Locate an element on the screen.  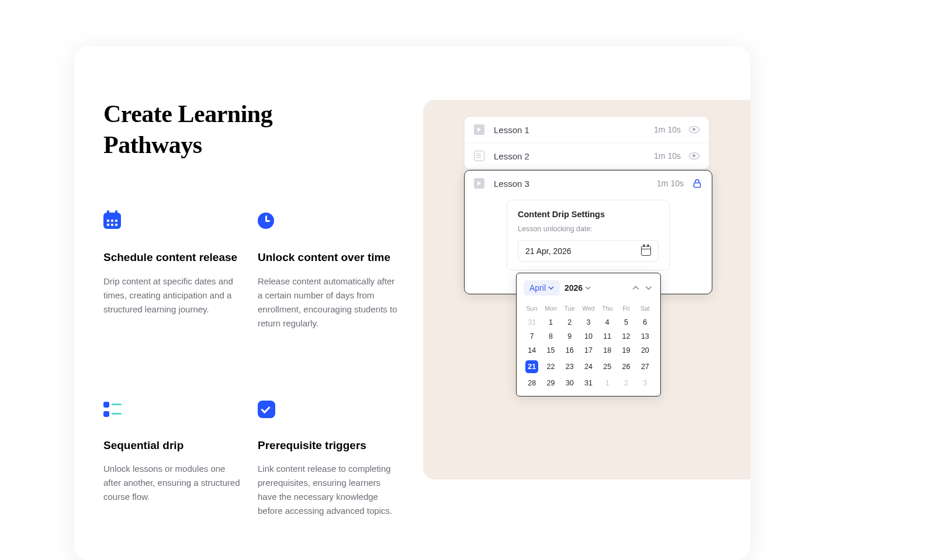
lesson-name: Lesson 1 is located at coordinates (574, 130).